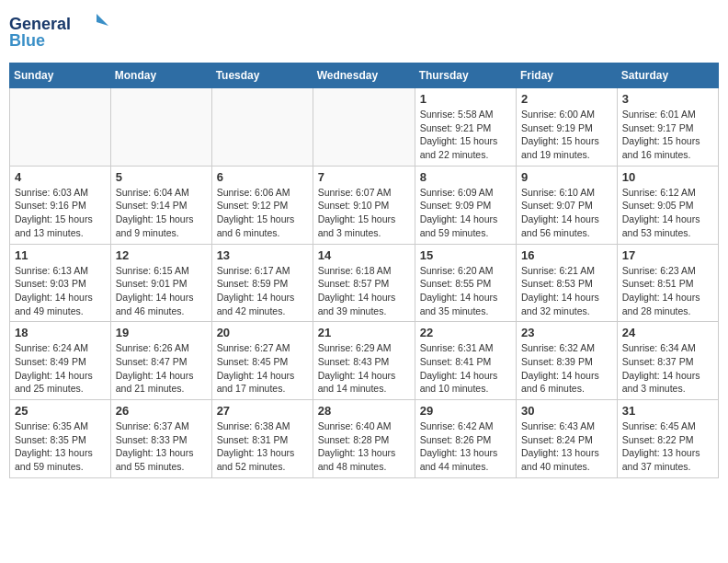 This screenshot has width=728, height=563. What do you see at coordinates (667, 75) in the screenshot?
I see `weekday-header-saturday: Saturday` at bounding box center [667, 75].